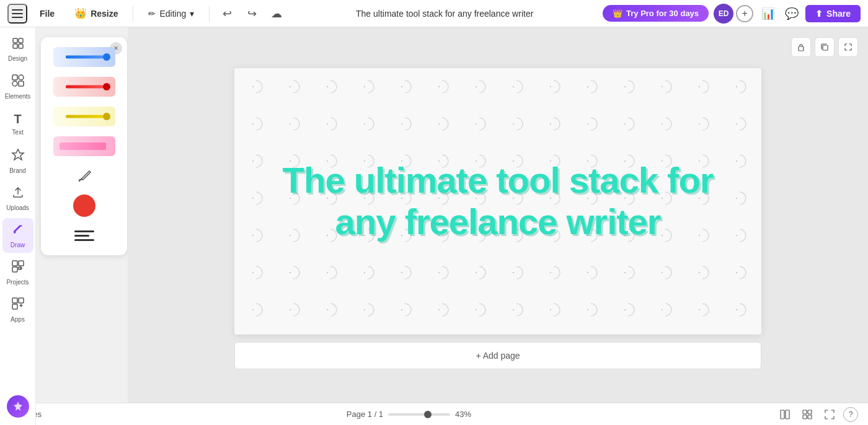 Image resolution: width=868 pixels, height=425 pixels. I want to click on brand-icon, so click(18, 156).